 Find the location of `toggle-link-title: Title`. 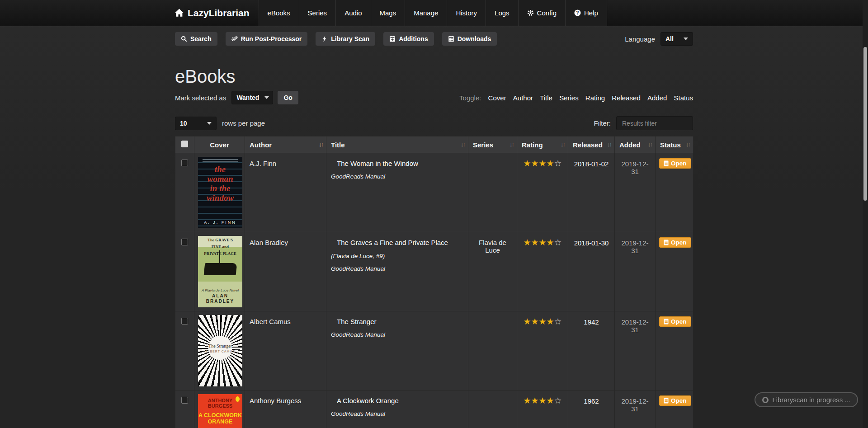

toggle-link-title: Title is located at coordinates (546, 98).